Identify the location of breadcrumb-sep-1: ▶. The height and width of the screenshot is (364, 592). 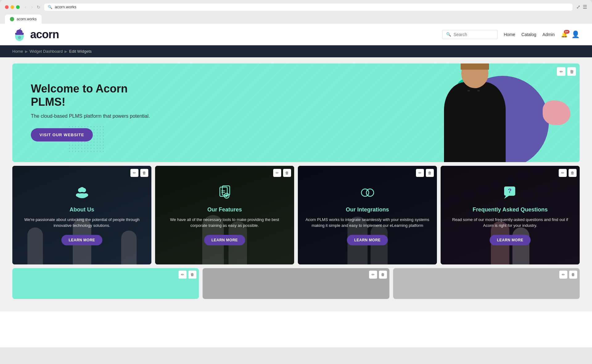
(27, 51).